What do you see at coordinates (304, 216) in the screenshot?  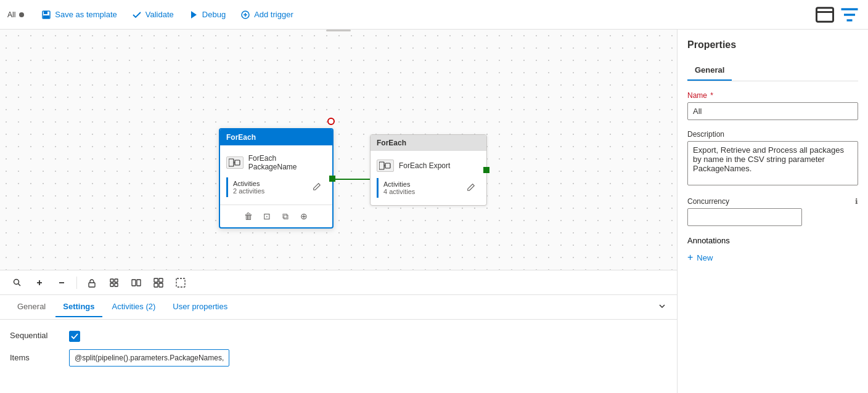 I see `add-activity-button: ⊕` at bounding box center [304, 216].